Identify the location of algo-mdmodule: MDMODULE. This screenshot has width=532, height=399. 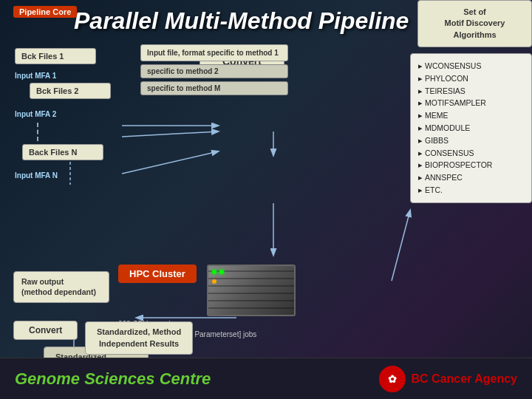
(471, 129).